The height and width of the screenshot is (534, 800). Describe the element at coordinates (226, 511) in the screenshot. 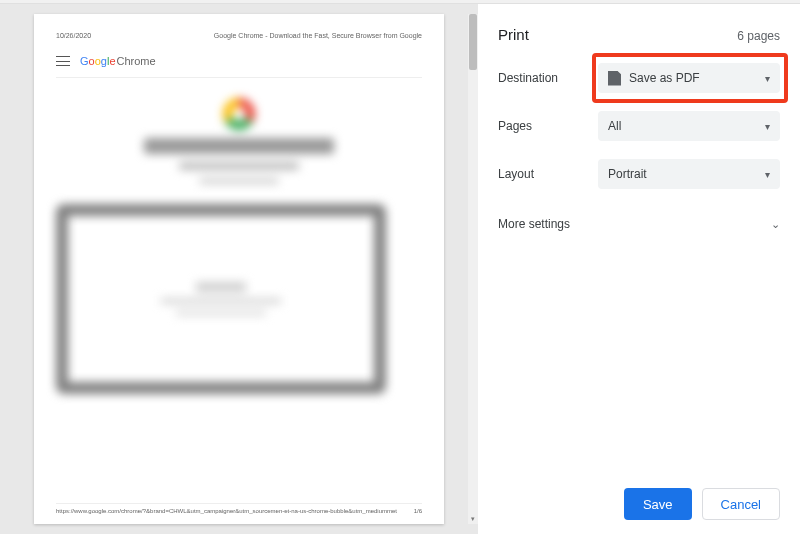

I see `preview-footer-url: https://www.google.com/chrome/?&brand=CH…` at that location.